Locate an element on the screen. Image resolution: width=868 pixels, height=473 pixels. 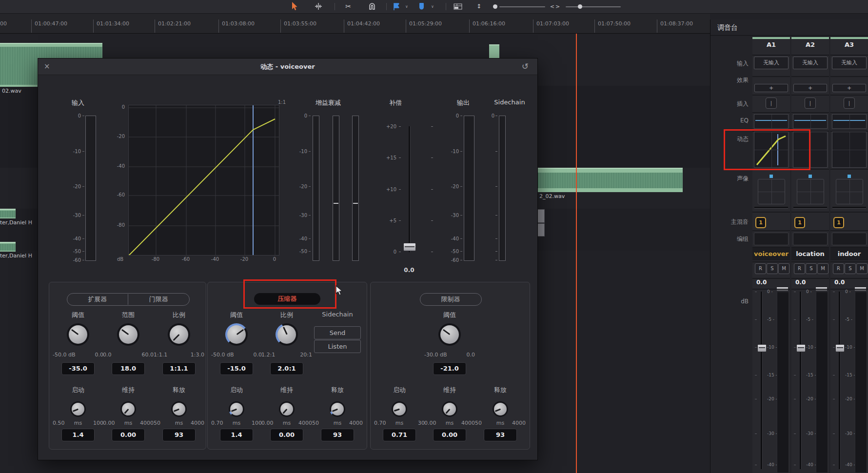
razor-tool-icon: ✂ is located at coordinates (348, 6).